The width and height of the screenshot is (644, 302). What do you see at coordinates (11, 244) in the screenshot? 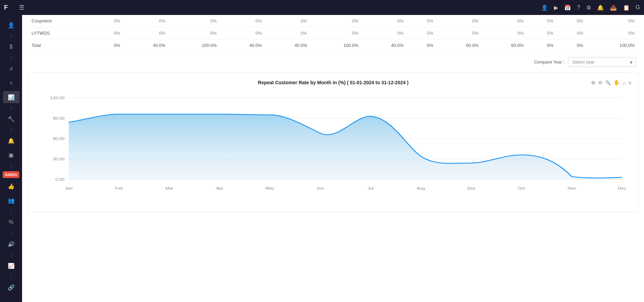
I see `speaker-icon: 🔊` at bounding box center [11, 244].